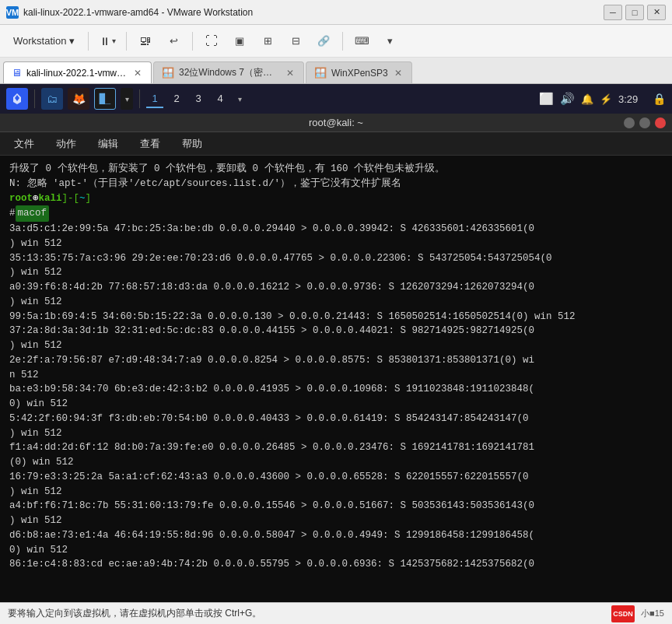 This screenshot has width=672, height=624. What do you see at coordinates (324, 40) in the screenshot?
I see `network-icon: 🔗` at bounding box center [324, 40].